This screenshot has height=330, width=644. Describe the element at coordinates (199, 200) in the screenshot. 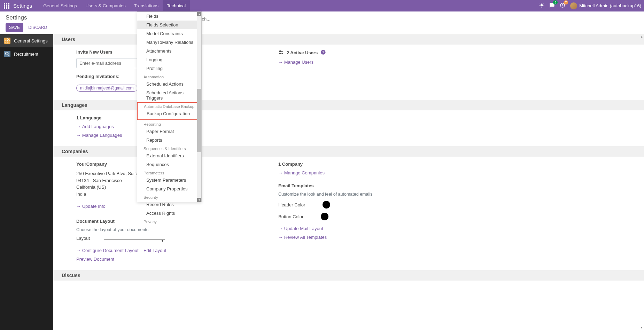

I see `scroll-down-icon: ▾` at that location.